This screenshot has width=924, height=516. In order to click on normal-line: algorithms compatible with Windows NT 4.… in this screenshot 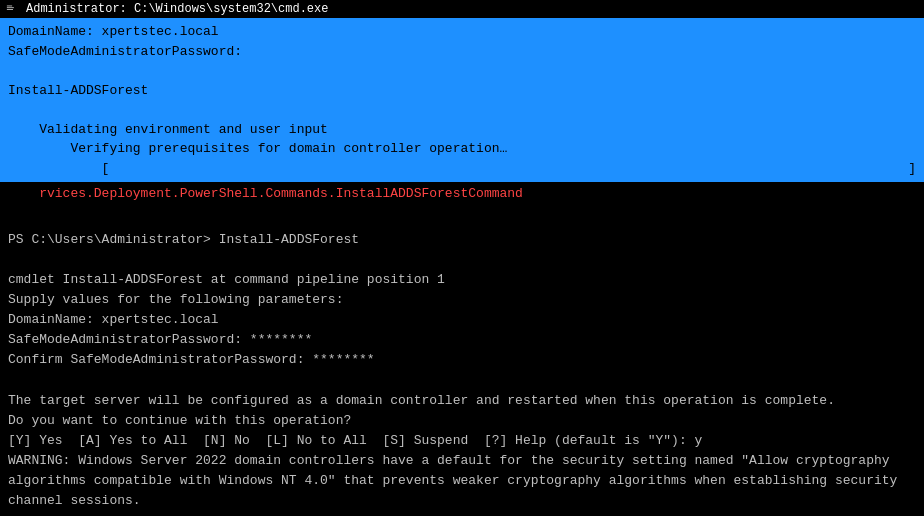, I will do `click(462, 481)`.